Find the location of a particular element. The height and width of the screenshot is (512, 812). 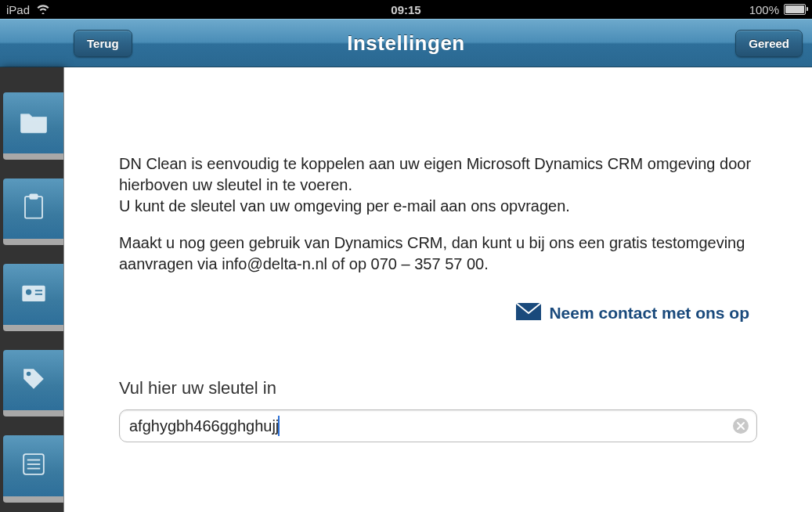

device-name: iPad is located at coordinates (18, 9).